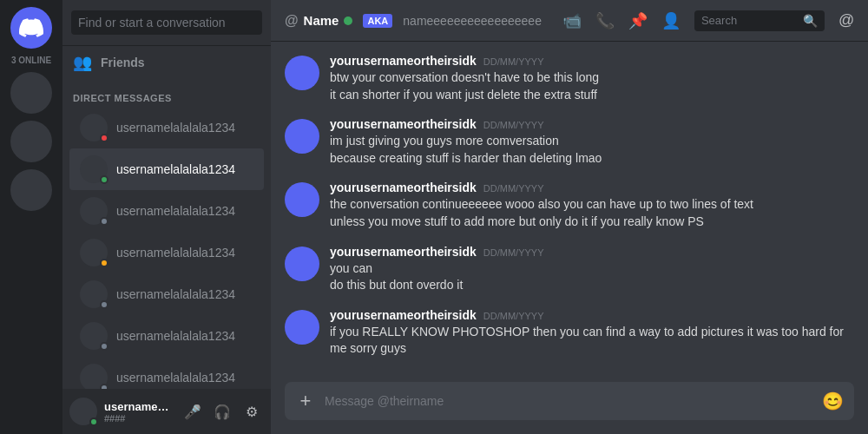 The image size is (868, 434). What do you see at coordinates (715, 21) in the screenshot?
I see `header-icons: 📹 📞 📌 👤 🔍 @ ?` at bounding box center [715, 21].